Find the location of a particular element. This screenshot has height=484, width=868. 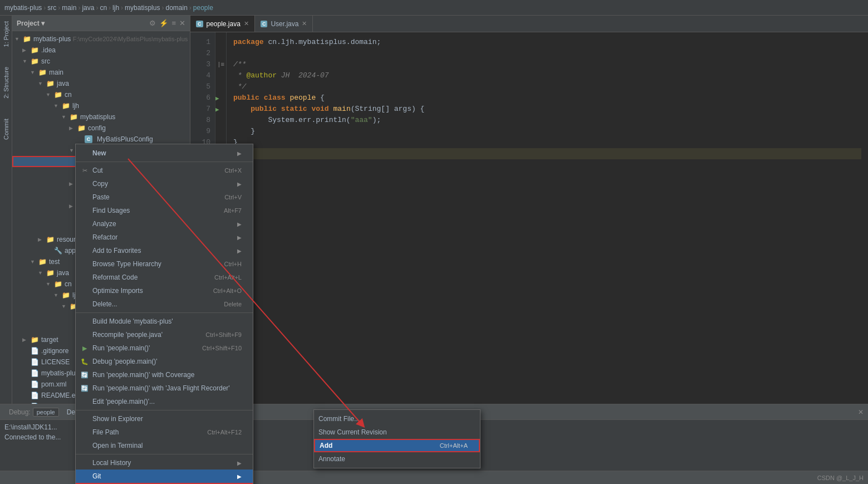

tree-item-main: ▼ 📁 main is located at coordinates (101, 72).